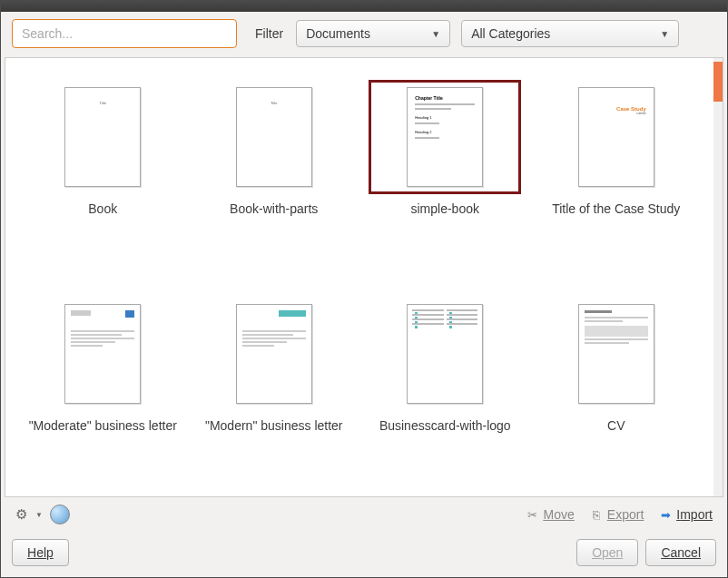  I want to click on template-label: "Modern" business letter, so click(274, 426).